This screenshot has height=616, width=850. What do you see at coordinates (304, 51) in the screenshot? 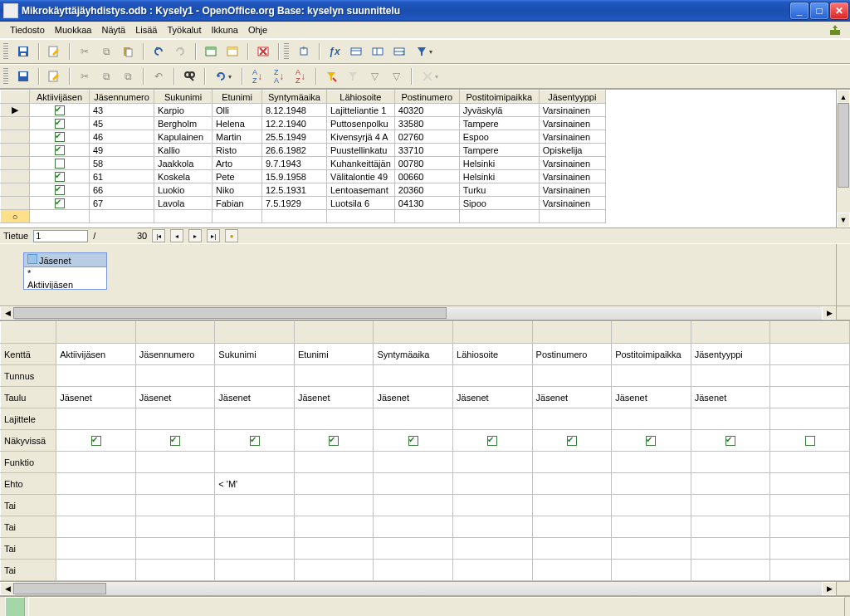
I see `add-table-button: +` at bounding box center [304, 51].